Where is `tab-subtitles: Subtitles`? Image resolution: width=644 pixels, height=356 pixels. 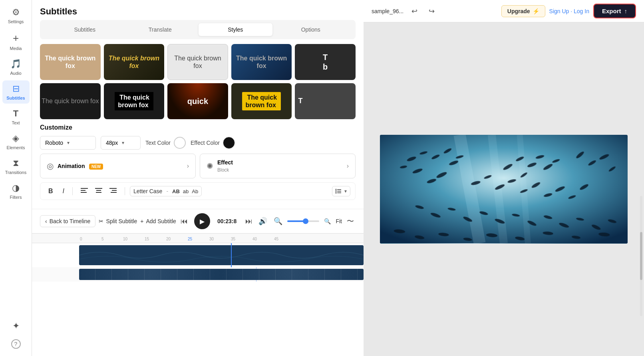
tab-subtitles: Subtitles is located at coordinates (85, 30).